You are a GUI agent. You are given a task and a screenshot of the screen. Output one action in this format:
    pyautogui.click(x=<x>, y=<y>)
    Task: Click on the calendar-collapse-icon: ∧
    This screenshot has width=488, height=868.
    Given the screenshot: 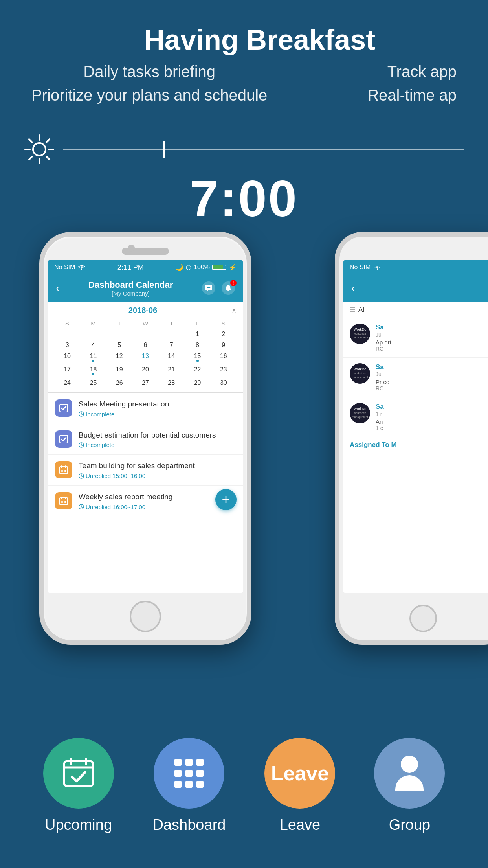 What is the action you would take?
    pyautogui.click(x=234, y=311)
    